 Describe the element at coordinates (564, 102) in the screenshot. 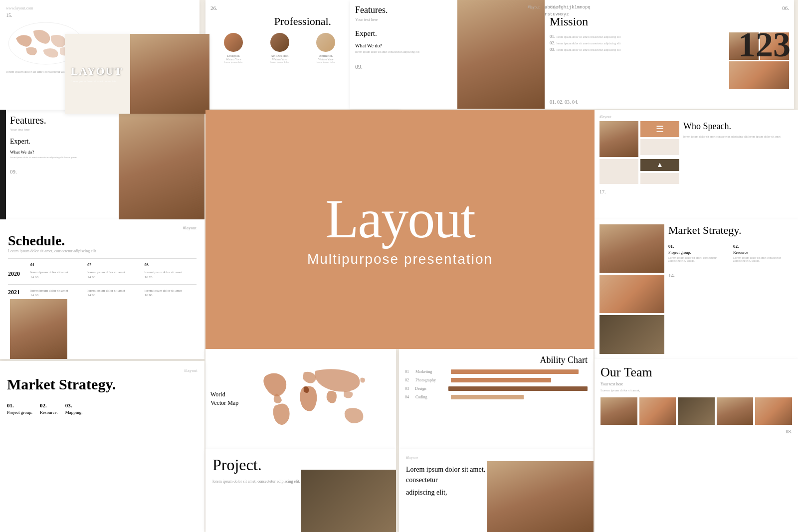

I see `mission-num-bot: 01. 02. 03. 04.` at that location.